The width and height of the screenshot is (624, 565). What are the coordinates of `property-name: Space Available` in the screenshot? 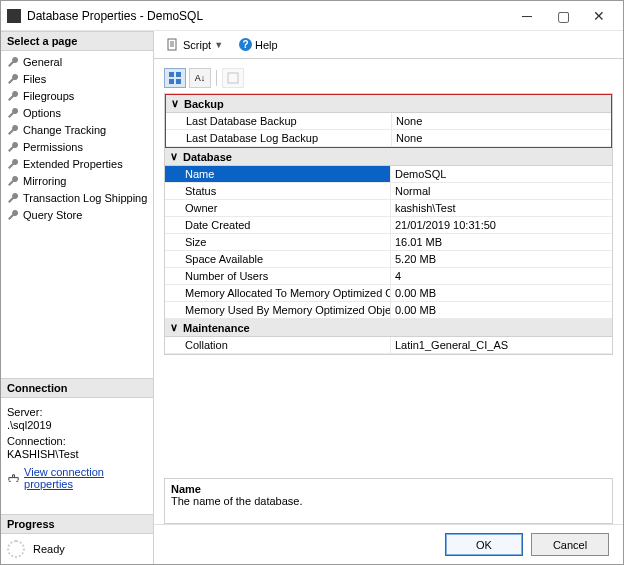 It's located at (278, 259).